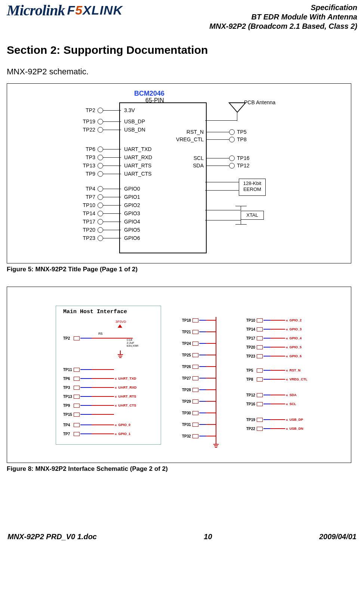  I want to click on tp-row: TP13 «UART_RTS, so click(100, 396).